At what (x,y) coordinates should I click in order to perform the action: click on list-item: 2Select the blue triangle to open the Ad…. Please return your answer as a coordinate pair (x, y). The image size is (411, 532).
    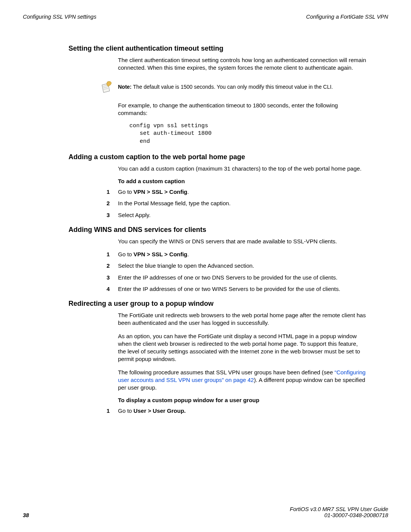
    Looking at the image, I should click on (237, 266).